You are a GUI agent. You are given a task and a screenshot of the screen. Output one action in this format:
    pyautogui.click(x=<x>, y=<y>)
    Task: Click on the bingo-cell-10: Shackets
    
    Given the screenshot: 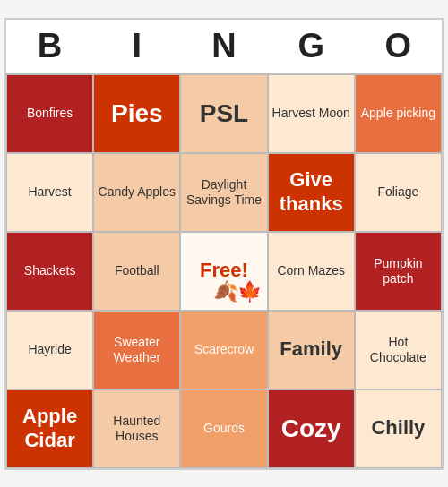 What is the action you would take?
    pyautogui.click(x=50, y=271)
    